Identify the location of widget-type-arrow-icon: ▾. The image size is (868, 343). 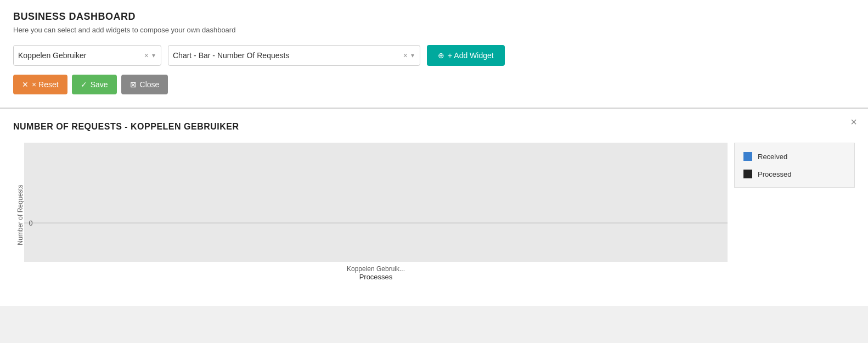
(413, 55).